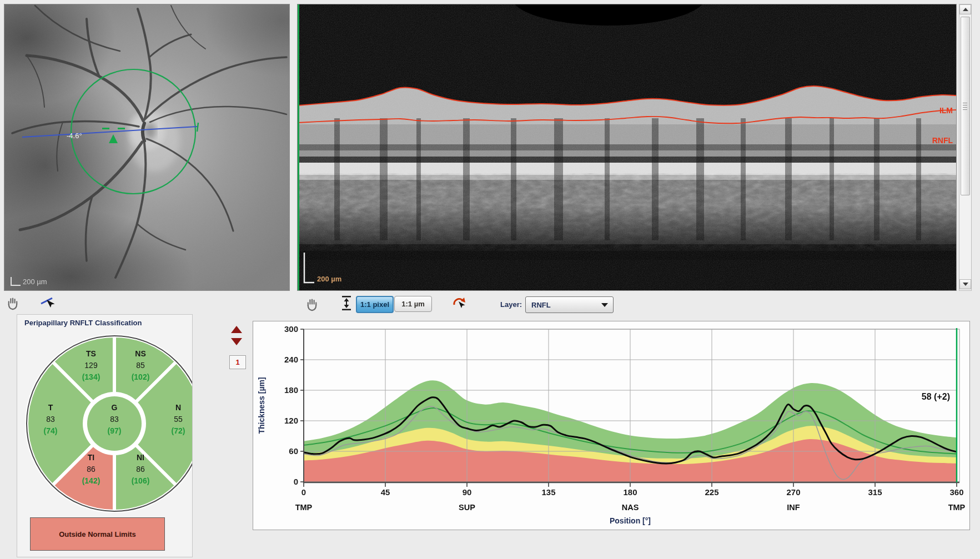 This screenshot has height=559, width=980. Describe the element at coordinates (178, 419) in the screenshot. I see `sector-value: 55` at that location.